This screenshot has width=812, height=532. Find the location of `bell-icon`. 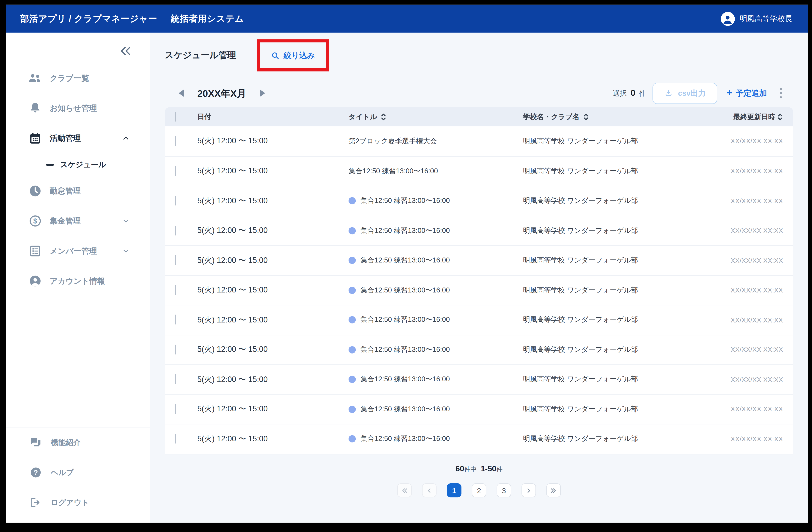

bell-icon is located at coordinates (35, 108).